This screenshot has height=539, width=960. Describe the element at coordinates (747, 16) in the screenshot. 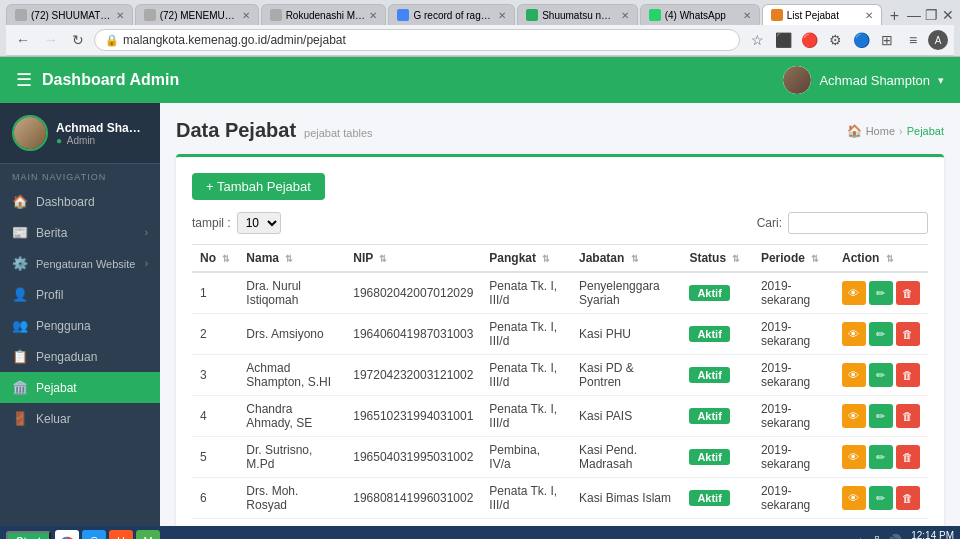

I see `tab-close-6: ✕` at that location.